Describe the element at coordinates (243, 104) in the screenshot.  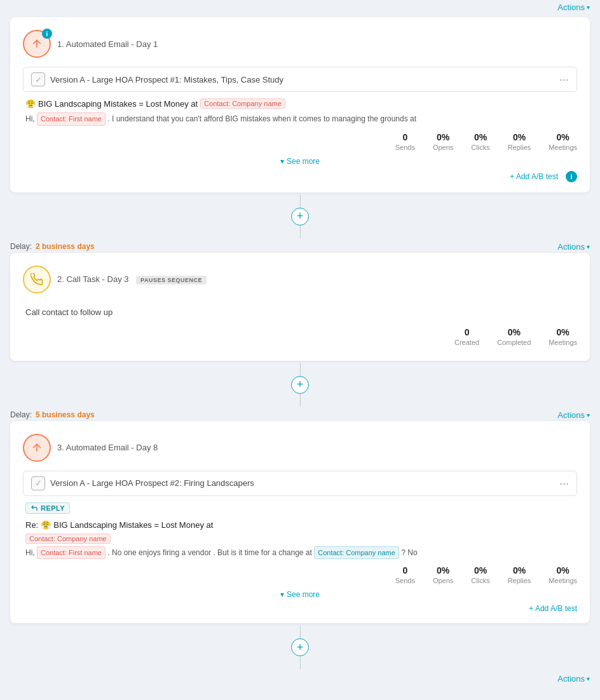
I see `step1-contact-company-tag: Contact: Company name` at that location.